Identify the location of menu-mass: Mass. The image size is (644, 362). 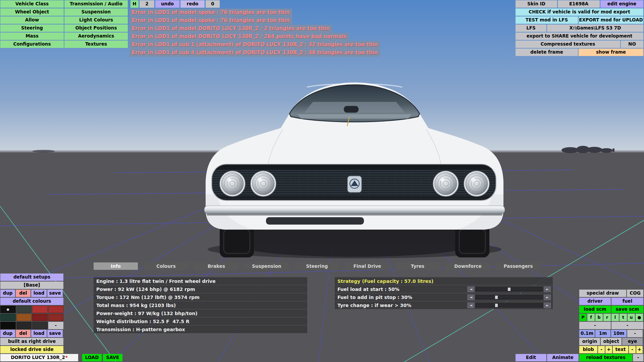
(32, 36).